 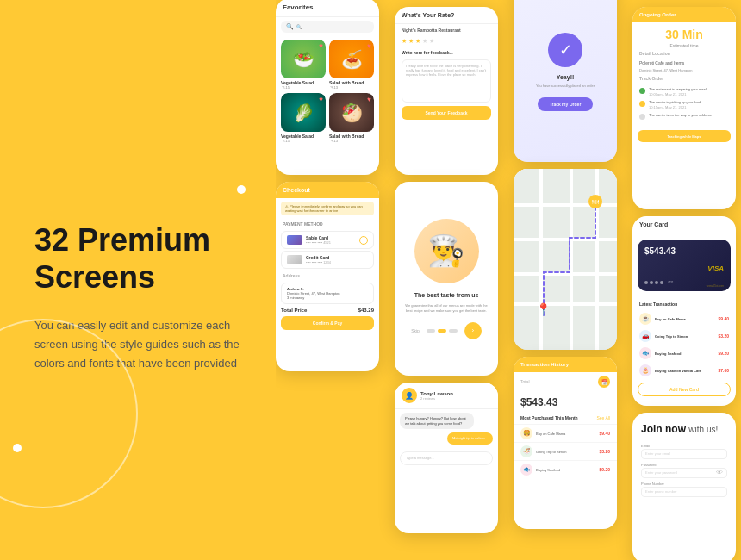 What do you see at coordinates (446, 331) in the screenshot?
I see `onboarding-controls: Skip ›` at bounding box center [446, 331].